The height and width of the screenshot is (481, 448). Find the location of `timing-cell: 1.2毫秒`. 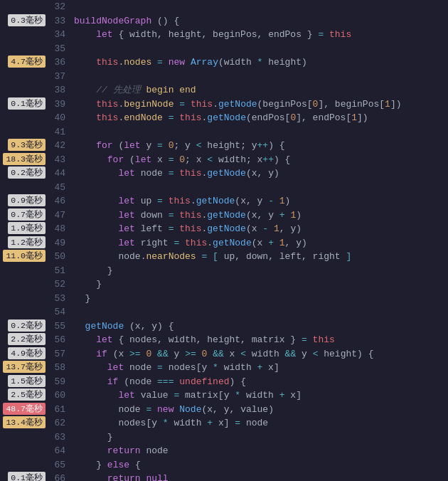

timing-cell: 1.2毫秒 is located at coordinates (25, 243).